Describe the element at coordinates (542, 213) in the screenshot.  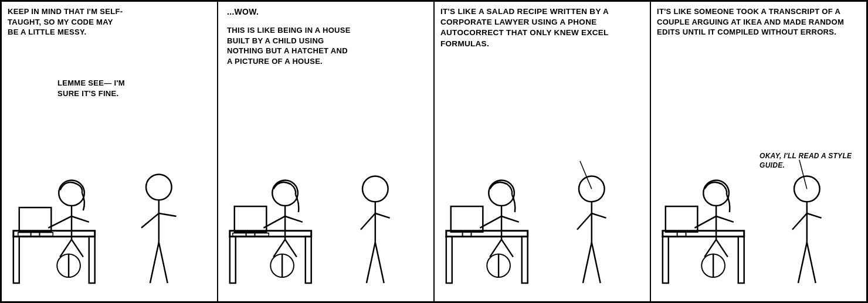
I see `panel-3-scene` at that location.